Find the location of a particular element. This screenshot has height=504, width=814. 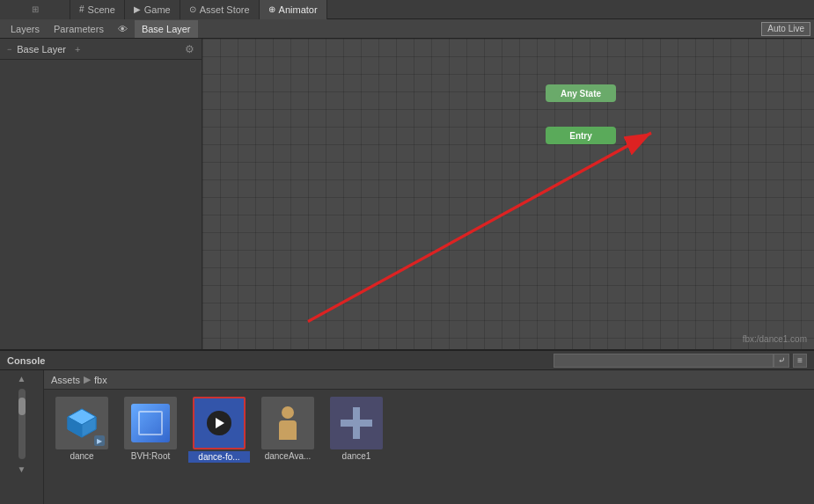

scroll-track is located at coordinates (22, 424).